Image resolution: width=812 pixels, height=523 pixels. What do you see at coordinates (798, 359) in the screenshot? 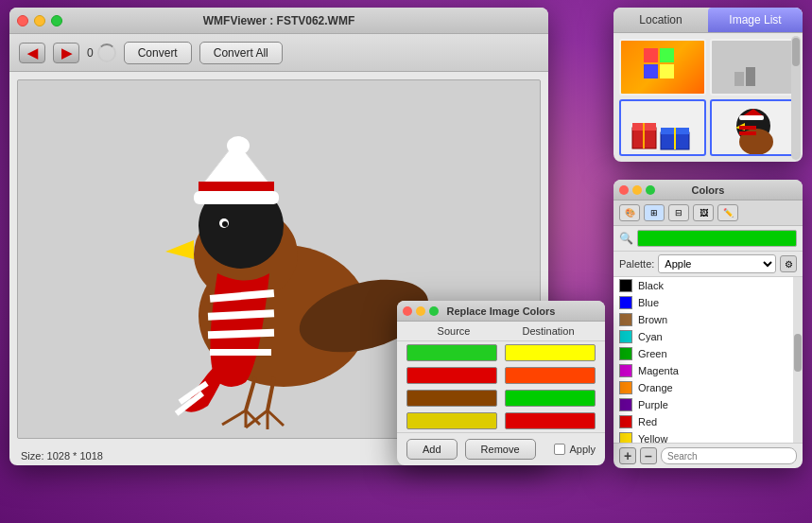
I see `color-scrollbar` at bounding box center [798, 359].